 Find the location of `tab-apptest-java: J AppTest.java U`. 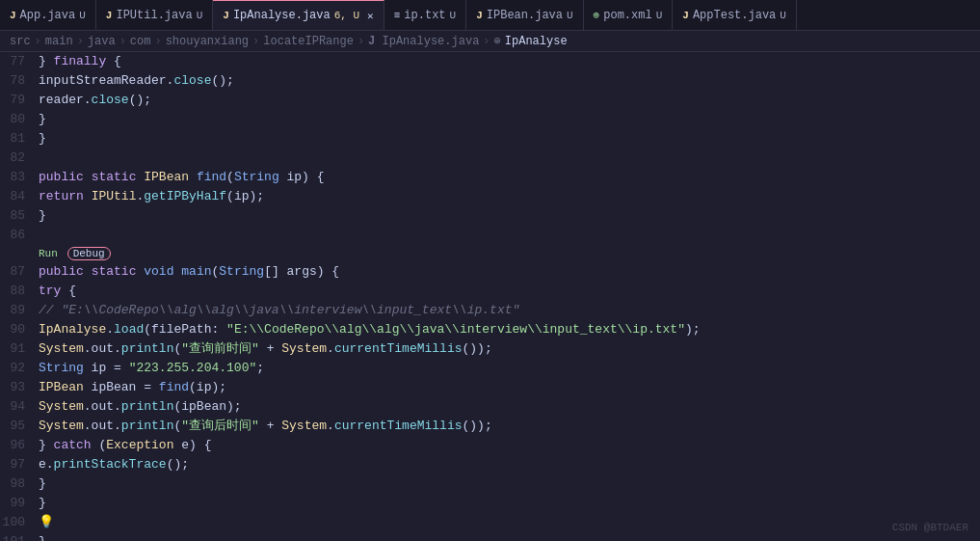

tab-apptest-java: J AppTest.java U is located at coordinates (734, 15).